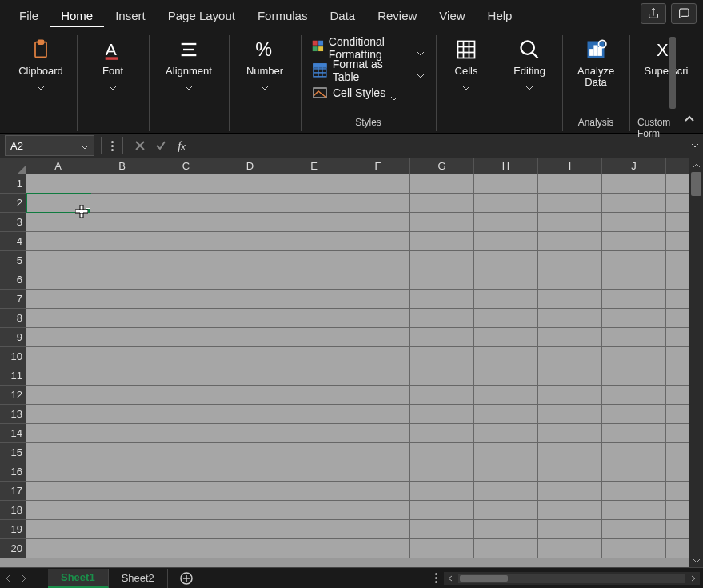 The height and width of the screenshot is (588, 703). What do you see at coordinates (186, 549) in the screenshot?
I see `cell-C20` at bounding box center [186, 549].